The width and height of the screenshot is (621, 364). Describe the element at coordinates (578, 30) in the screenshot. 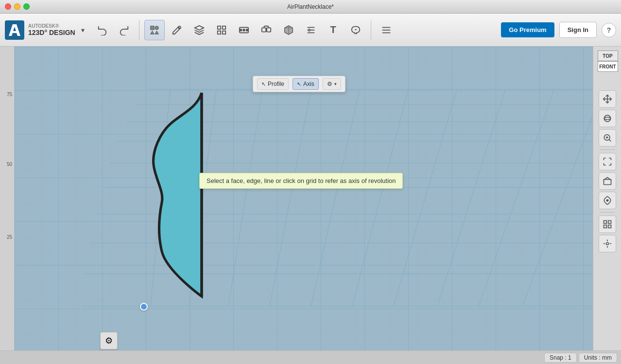

I see `sign-in-button: Sign In` at that location.